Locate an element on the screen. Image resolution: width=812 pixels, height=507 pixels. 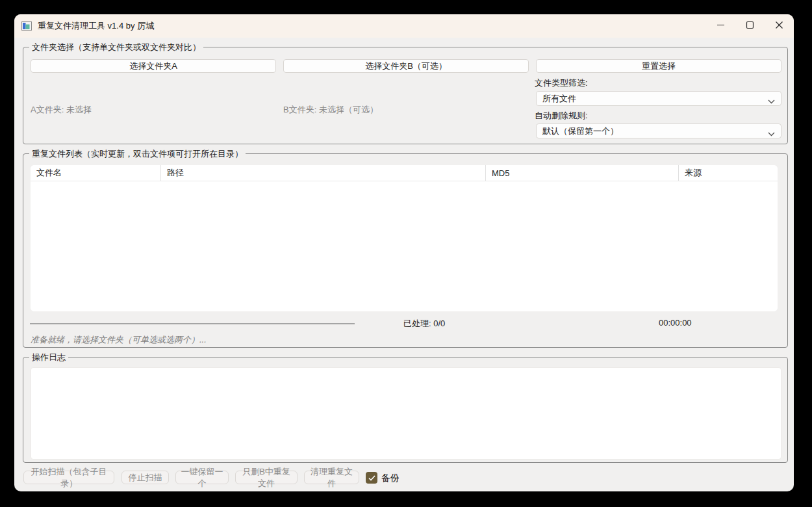
minimize-icon is located at coordinates (721, 26).